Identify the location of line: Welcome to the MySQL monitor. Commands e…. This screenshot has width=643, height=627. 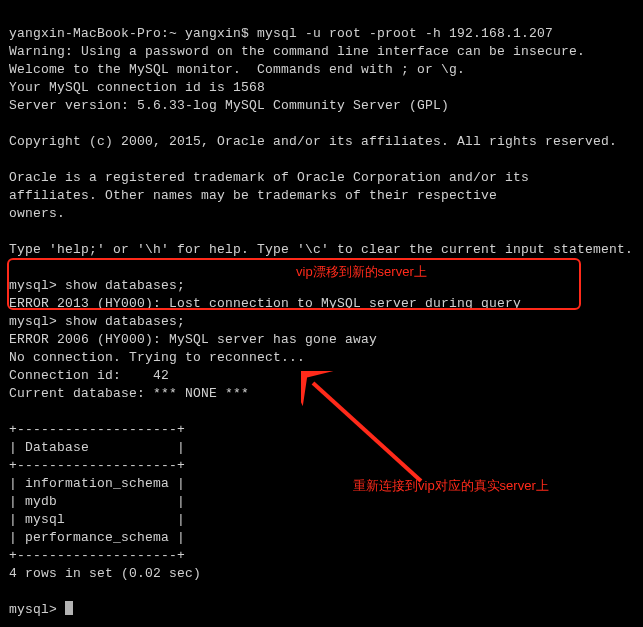
(237, 70).